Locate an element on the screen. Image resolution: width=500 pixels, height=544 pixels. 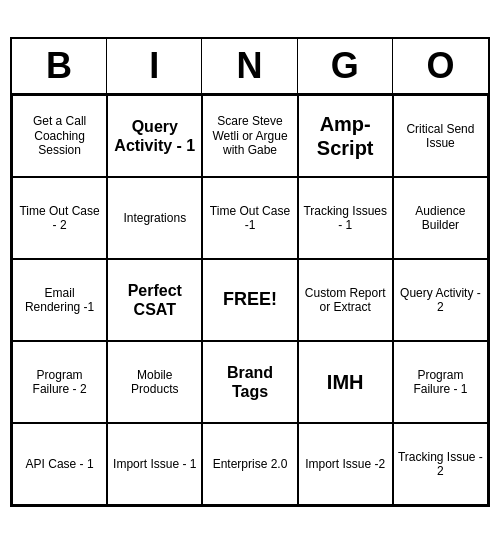
bingo-cell-17: Brand Tags is located at coordinates (250, 382).